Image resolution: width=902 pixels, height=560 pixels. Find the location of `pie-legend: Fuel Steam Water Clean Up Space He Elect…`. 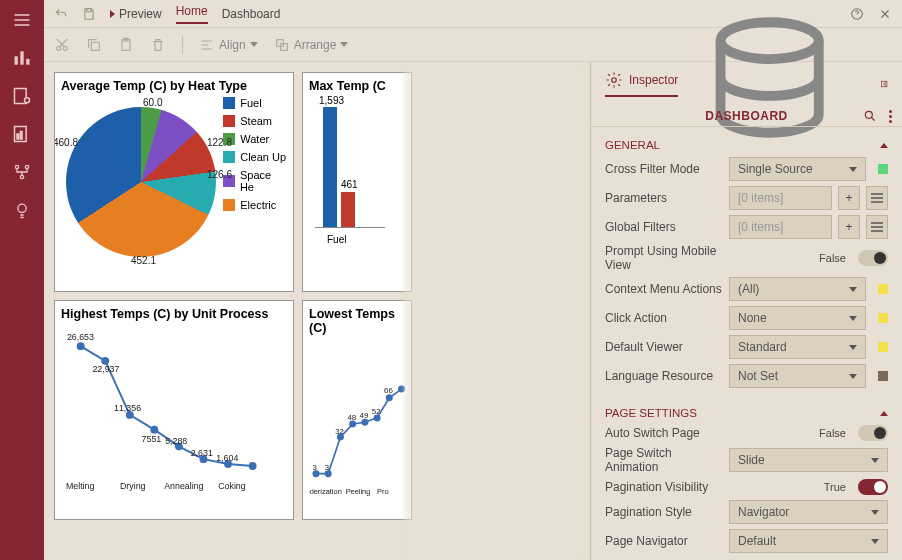

pie-legend: Fuel Steam Water Clean Up Space He Elect… is located at coordinates (255, 182).